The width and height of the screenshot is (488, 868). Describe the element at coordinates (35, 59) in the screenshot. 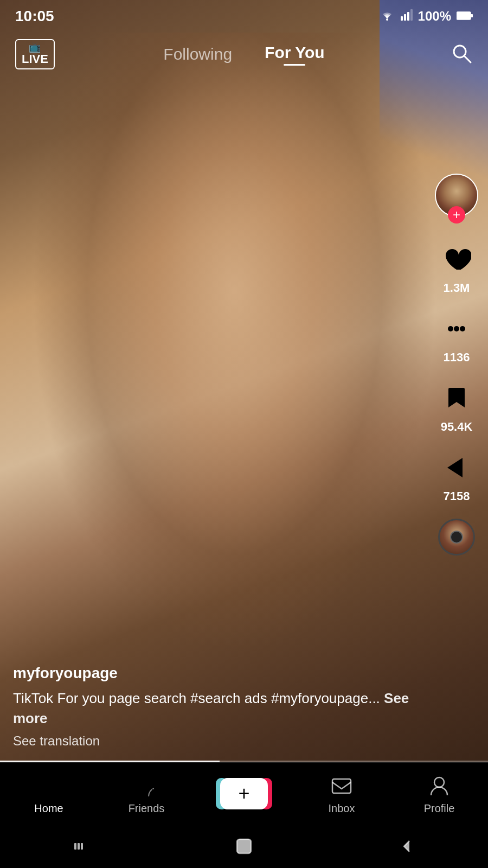

I see `live-label: LIVE` at that location.